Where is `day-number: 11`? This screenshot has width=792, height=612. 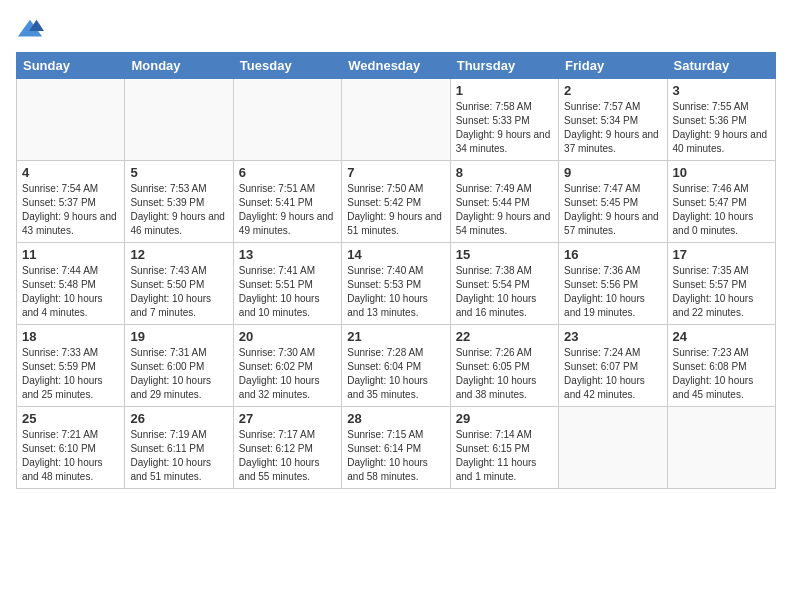
day-number: 11 is located at coordinates (70, 254).